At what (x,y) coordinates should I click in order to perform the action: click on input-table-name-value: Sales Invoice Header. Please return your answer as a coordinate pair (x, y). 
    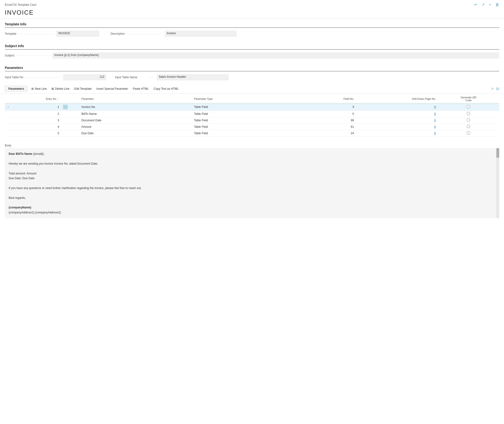
    Looking at the image, I should click on (193, 77).